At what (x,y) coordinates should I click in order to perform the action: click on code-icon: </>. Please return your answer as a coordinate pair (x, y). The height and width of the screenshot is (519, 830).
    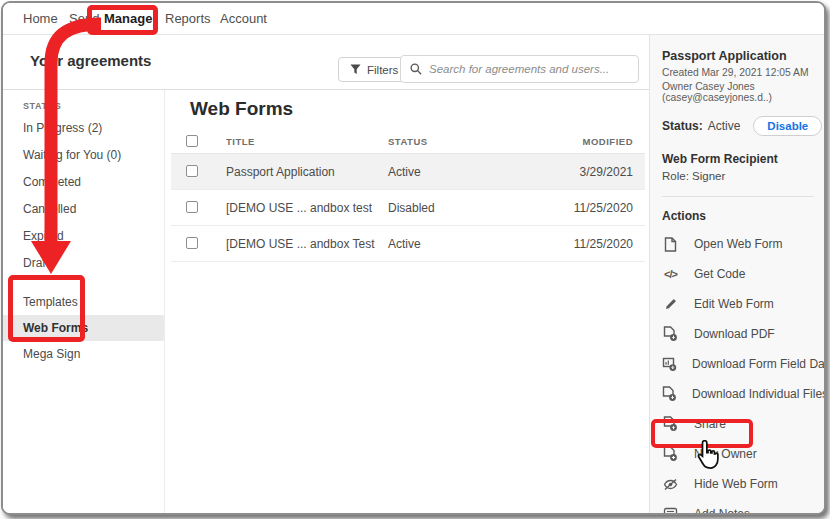
    Looking at the image, I should click on (670, 274).